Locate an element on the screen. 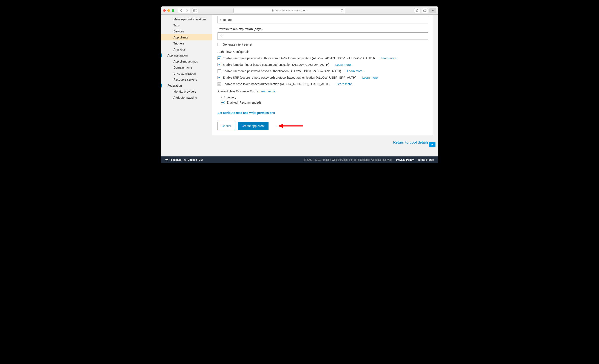  prevent-errors-heading: Prevent User Existence Errors Learn more… is located at coordinates (323, 91).